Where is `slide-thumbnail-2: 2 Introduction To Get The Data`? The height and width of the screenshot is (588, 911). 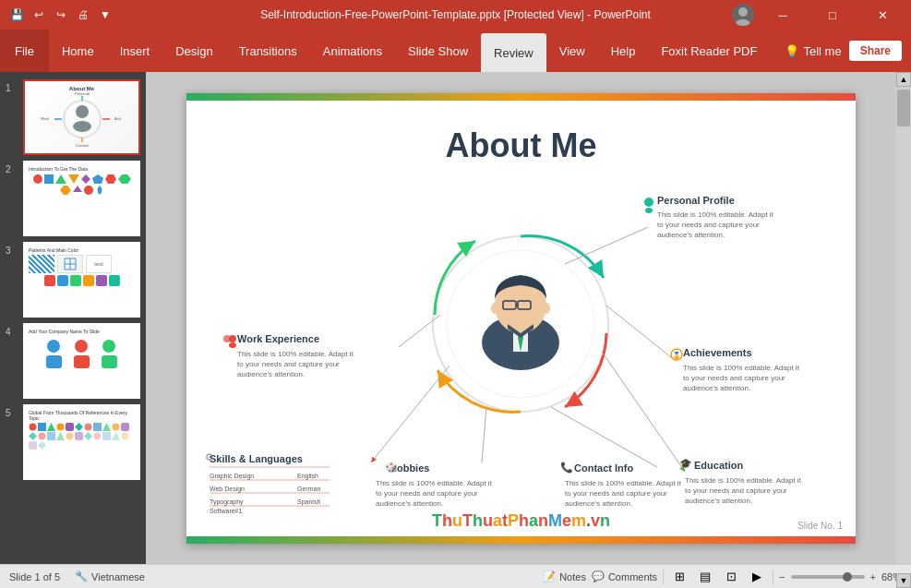
slide-thumbnail-2: 2 Introduction To Get The Data is located at coordinates (73, 198).